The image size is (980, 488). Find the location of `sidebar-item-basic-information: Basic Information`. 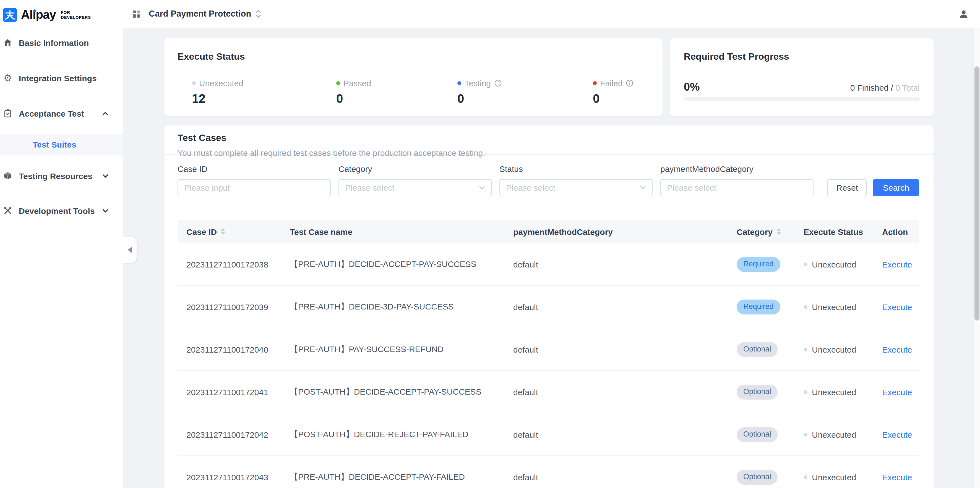

sidebar-item-basic-information: Basic Information is located at coordinates (62, 43).